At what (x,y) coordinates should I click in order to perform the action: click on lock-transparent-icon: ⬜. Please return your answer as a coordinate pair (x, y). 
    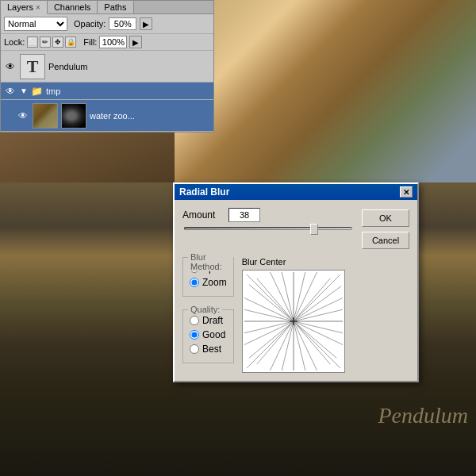
    Looking at the image, I should click on (33, 42).